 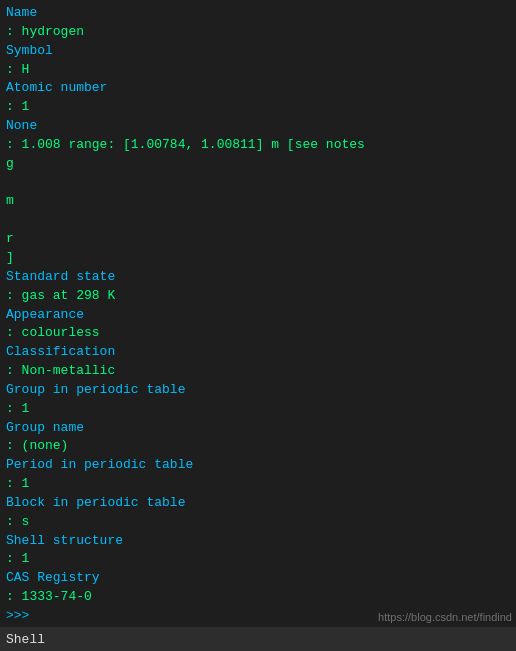 I want to click on terminal-line: CAS Registry, so click(x=258, y=578).